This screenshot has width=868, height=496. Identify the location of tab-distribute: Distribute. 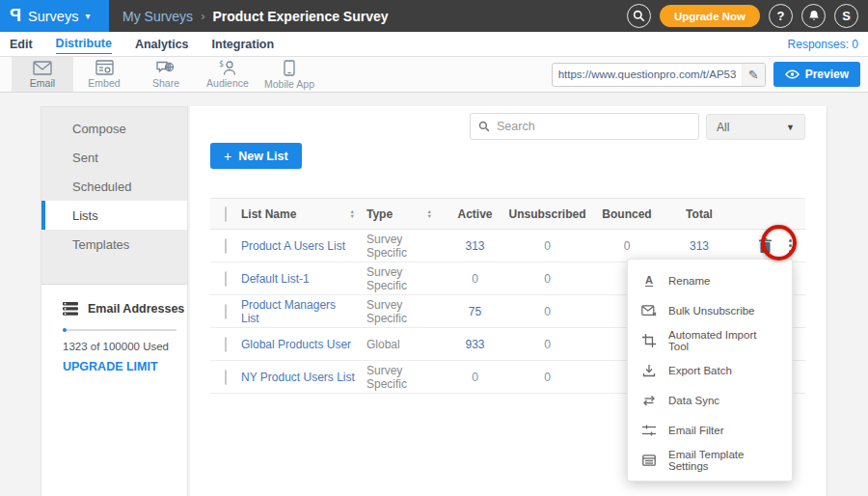
(84, 44).